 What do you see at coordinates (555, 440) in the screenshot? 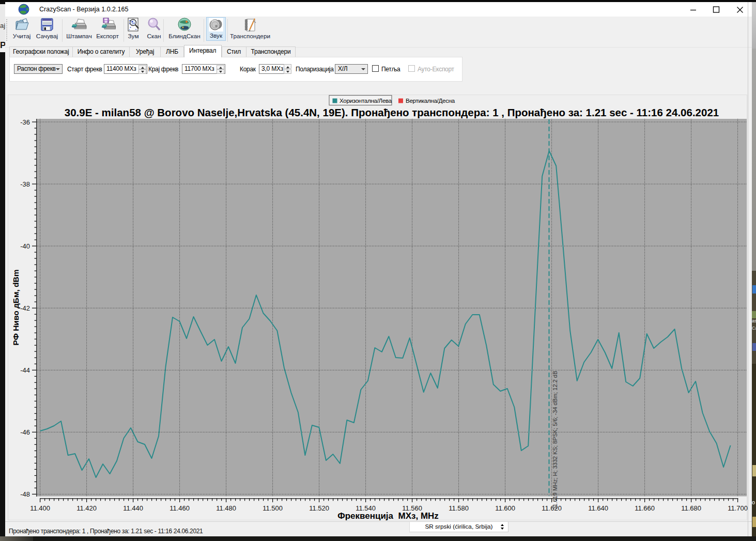
I see `svg-text:11.619 MHz; H; 3332 KS; 8PSK;: 11.619 MHz; H; 3332 KS; 8PSK; 5/6; -34 d…` at bounding box center [555, 440].